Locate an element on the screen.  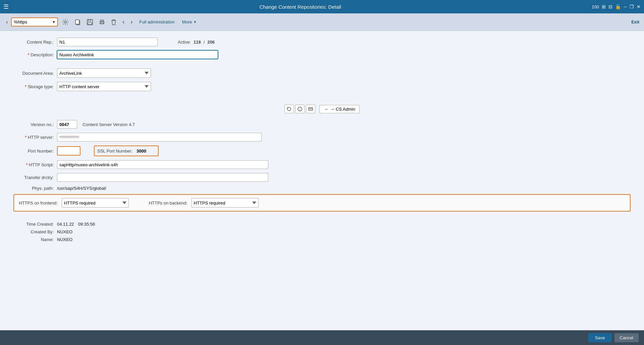
time-created-time: 09:35:56 is located at coordinates (87, 224).